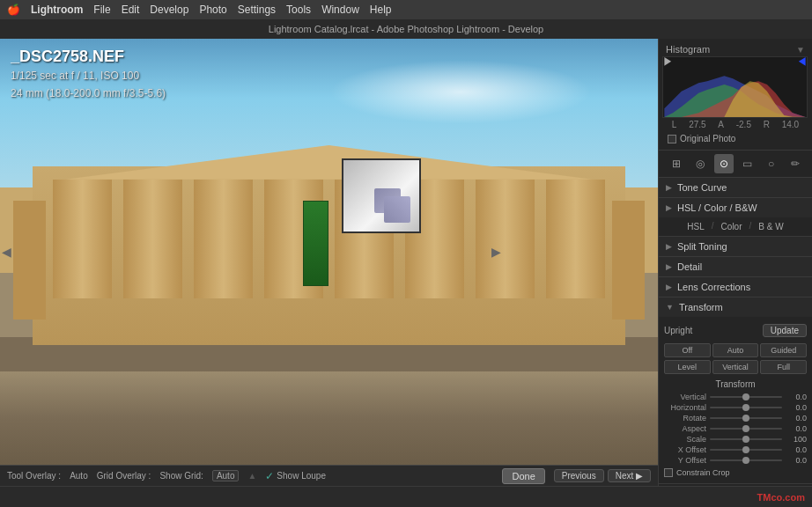  I want to click on vertical-track, so click(746, 397).